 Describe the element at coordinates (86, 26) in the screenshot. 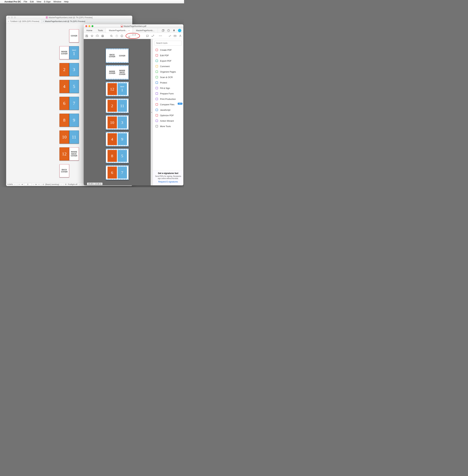

I see `close-icon` at that location.